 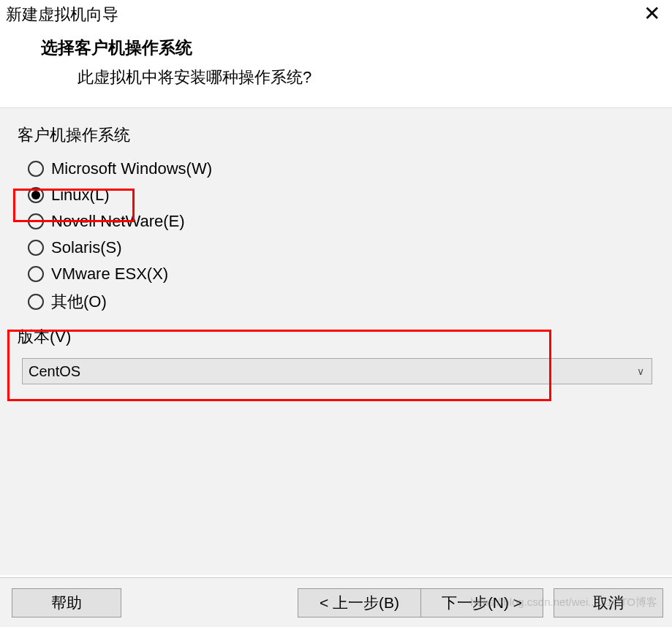 What do you see at coordinates (339, 195) in the screenshot?
I see `radio-linux: Linux(L)` at bounding box center [339, 195].